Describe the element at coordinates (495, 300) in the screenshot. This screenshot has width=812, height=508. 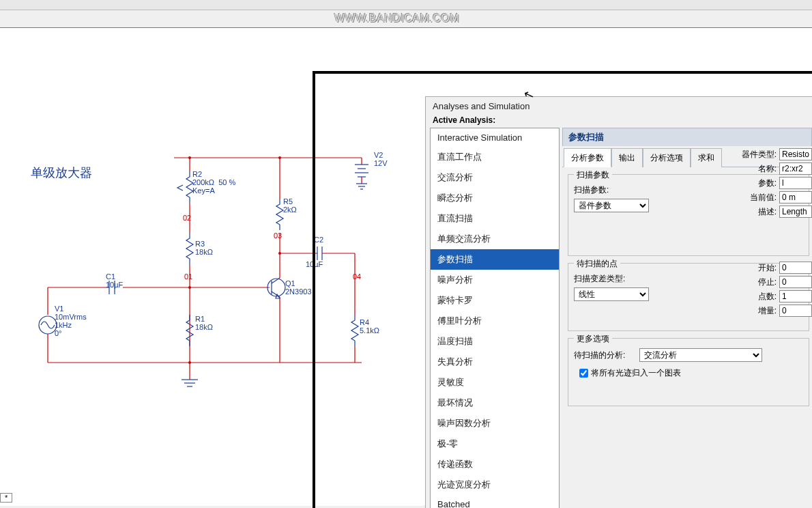
I see `analysis-item: 蒙特卡罗` at that location.